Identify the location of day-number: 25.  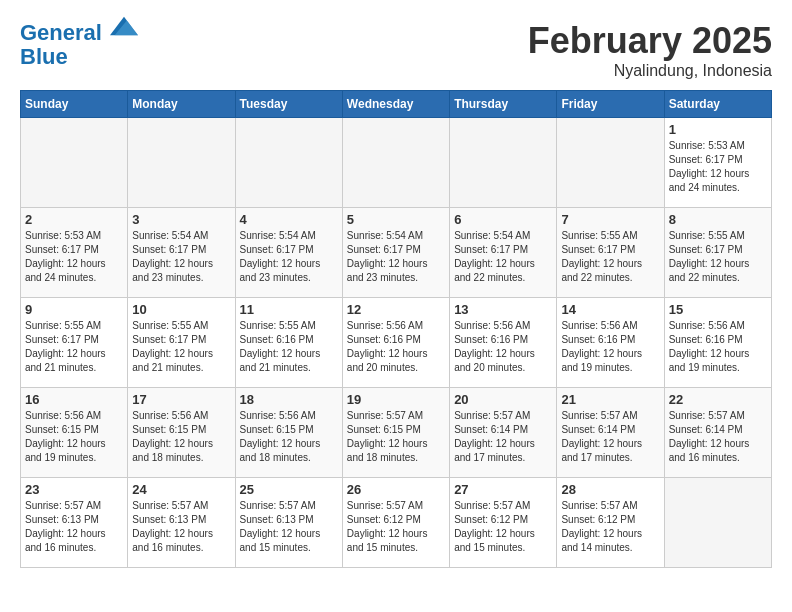
(289, 490).